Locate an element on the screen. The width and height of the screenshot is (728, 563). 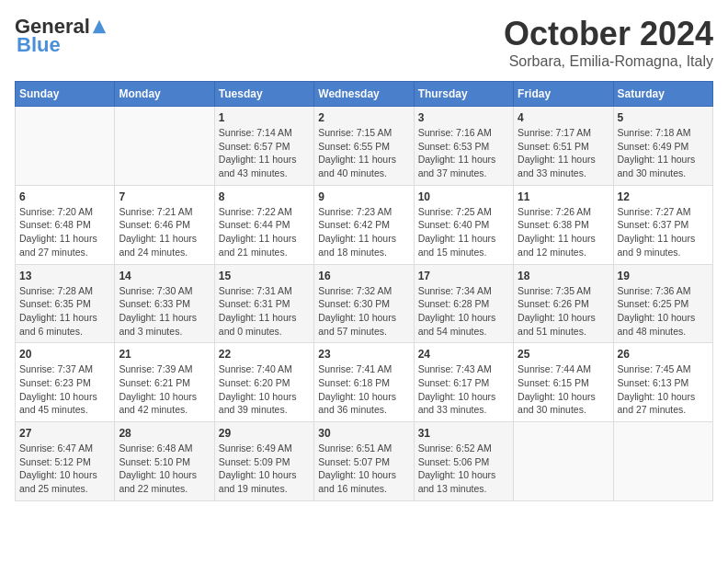
calendar-cell: 27Sunrise: 6:47 AM Sunset: 5:12 PM Dayli… is located at coordinates (65, 462).